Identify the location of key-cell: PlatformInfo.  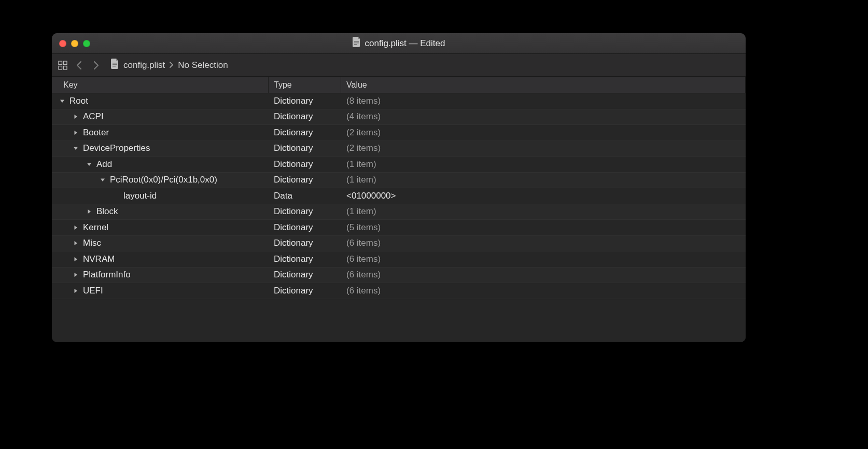
(160, 275).